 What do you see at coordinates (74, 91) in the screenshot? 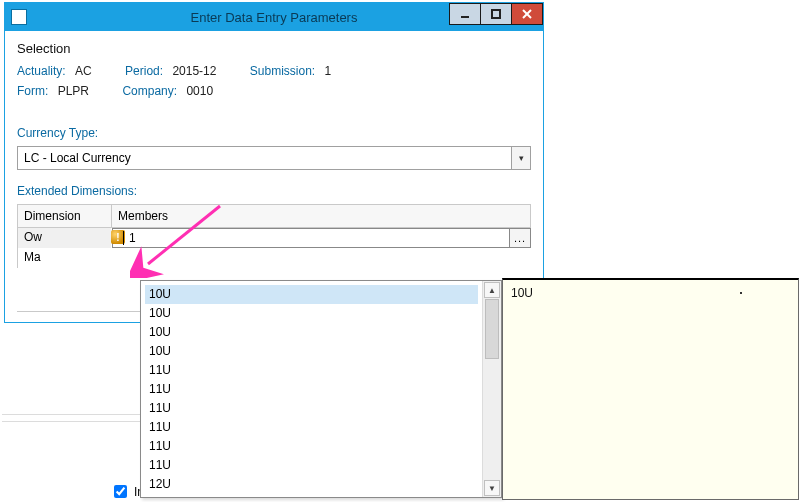
I see `form-value: PLPR` at bounding box center [74, 91].